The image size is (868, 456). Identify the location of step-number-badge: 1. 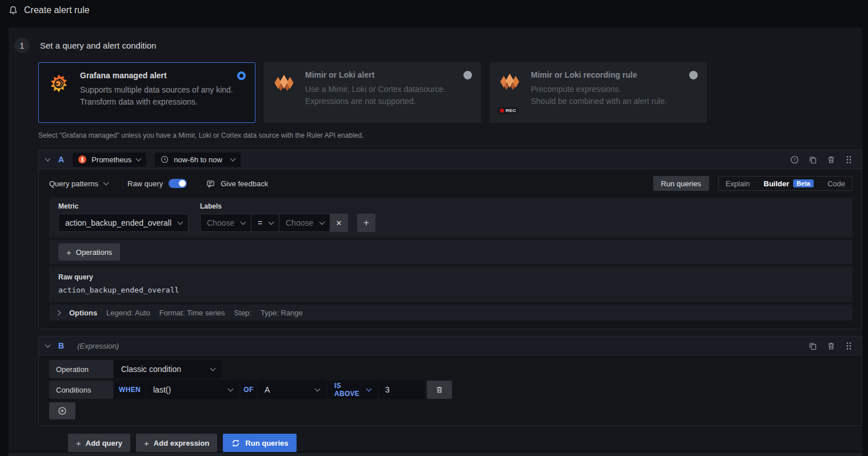
(22, 46).